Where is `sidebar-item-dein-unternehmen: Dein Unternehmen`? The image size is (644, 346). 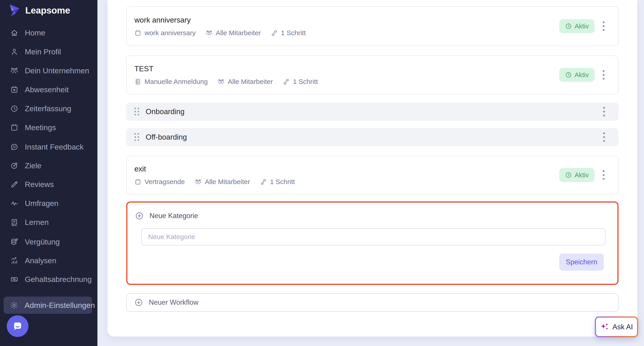 sidebar-item-dein-unternehmen: Dein Unternehmen is located at coordinates (48, 70).